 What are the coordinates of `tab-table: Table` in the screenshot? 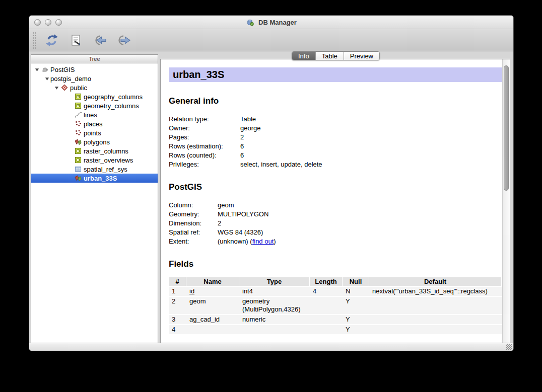 It's located at (330, 56).